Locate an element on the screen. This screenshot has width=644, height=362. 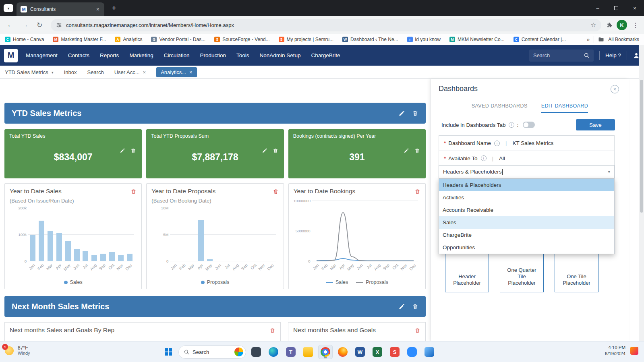
bookmark-item: G Vendor Portal - Das... is located at coordinates (178, 39).